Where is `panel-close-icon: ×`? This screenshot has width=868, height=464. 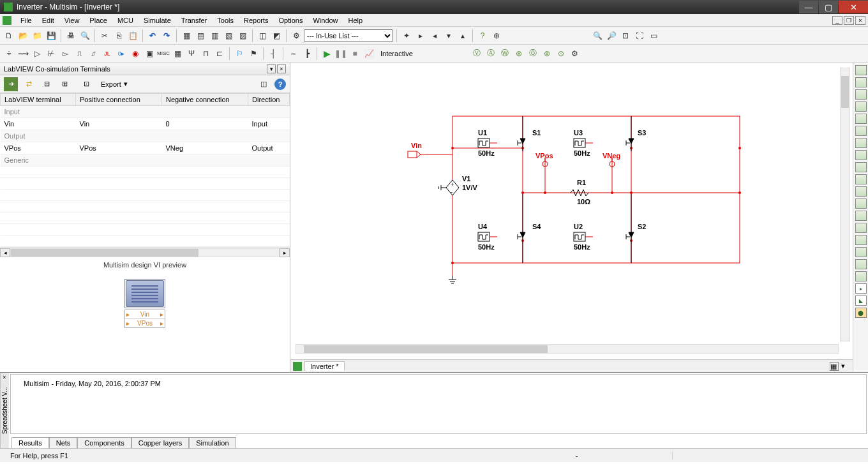 panel-close-icon: × is located at coordinates (281, 69).